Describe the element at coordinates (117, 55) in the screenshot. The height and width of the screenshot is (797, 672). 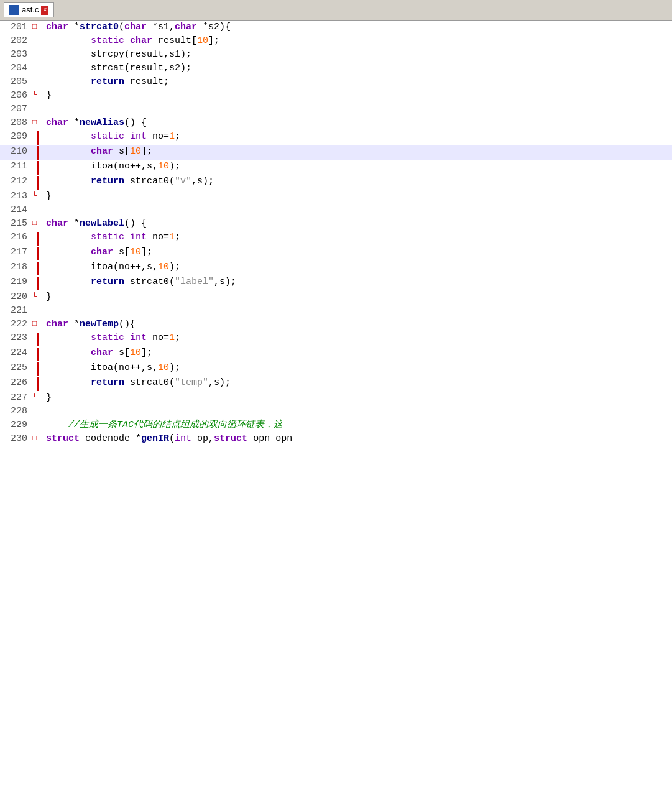
I see `code-content: strcpy(result,s1);` at that location.